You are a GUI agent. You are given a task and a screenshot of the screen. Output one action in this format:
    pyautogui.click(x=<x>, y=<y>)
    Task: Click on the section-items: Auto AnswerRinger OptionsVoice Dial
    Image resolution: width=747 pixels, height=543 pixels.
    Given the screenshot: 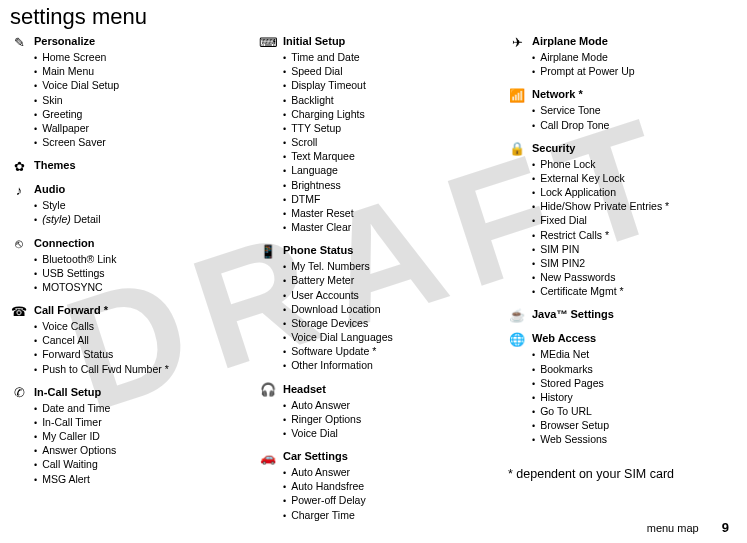 What is the action you would take?
    pyautogui.click(x=386, y=420)
    